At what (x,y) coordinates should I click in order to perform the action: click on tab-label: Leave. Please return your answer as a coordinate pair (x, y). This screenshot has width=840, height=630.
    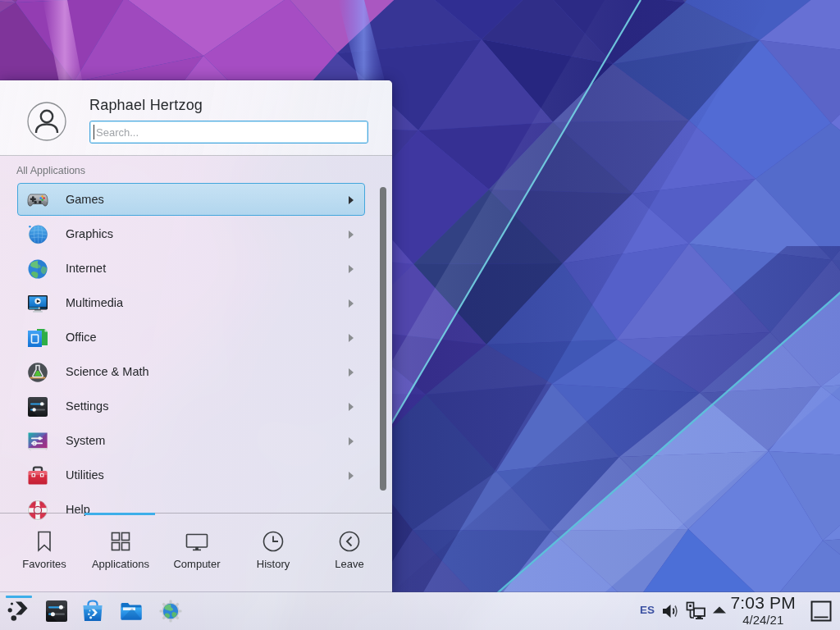
    Looking at the image, I should click on (349, 564).